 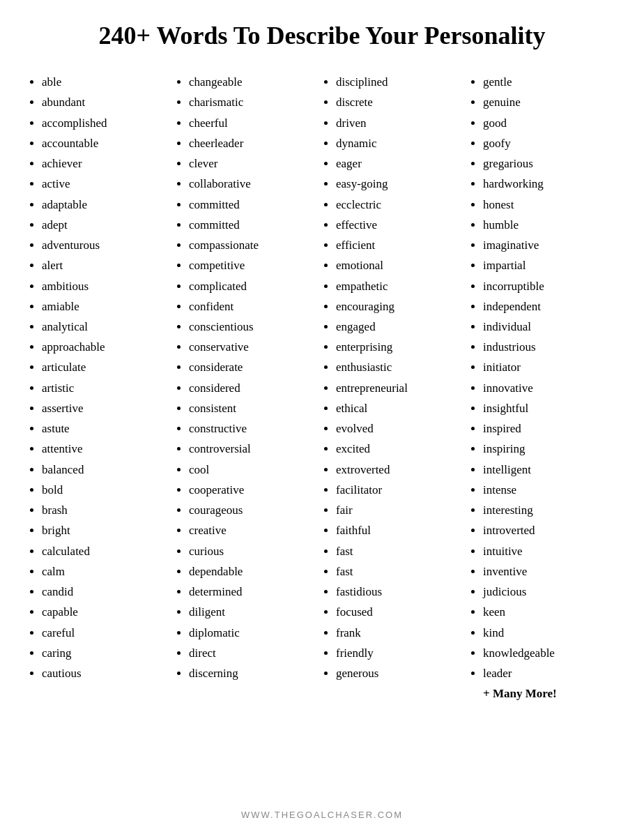 I want to click on list-item: competitive, so click(x=255, y=265).